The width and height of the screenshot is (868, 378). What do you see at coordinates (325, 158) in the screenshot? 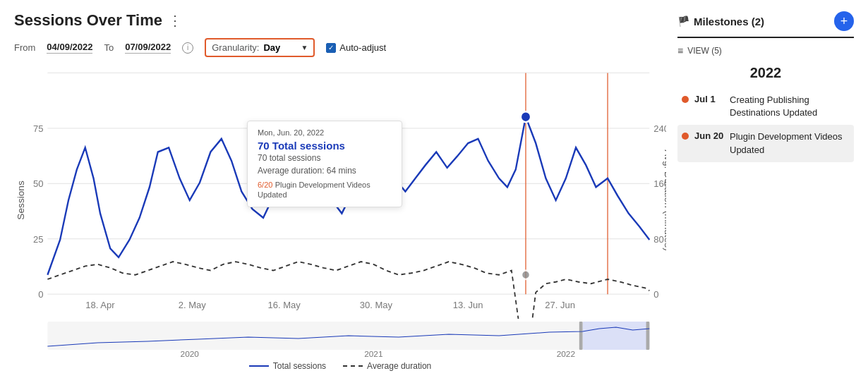
I see `tooltip-total-sessions: 70 total sessions` at bounding box center [325, 158].